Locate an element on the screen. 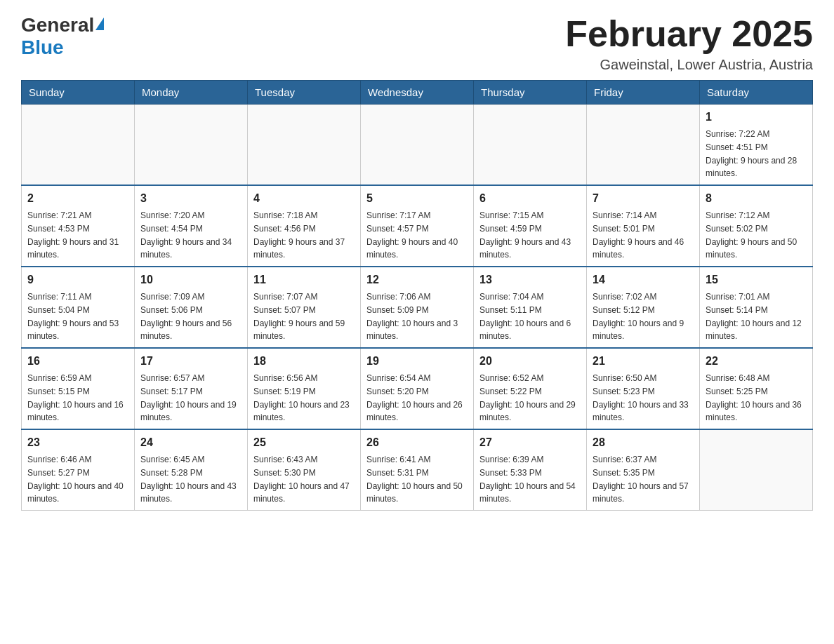 The height and width of the screenshot is (644, 834). calendar-cell: 14Sunrise: 7:02 AMSunset: 5:12 PMDayligh… is located at coordinates (643, 307).